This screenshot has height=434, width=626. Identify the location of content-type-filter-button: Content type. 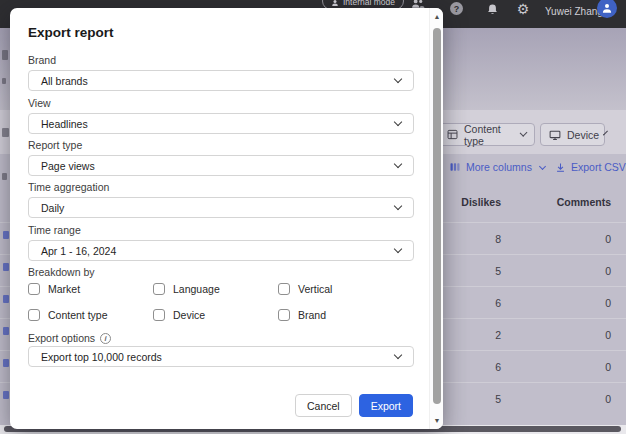
(486, 134).